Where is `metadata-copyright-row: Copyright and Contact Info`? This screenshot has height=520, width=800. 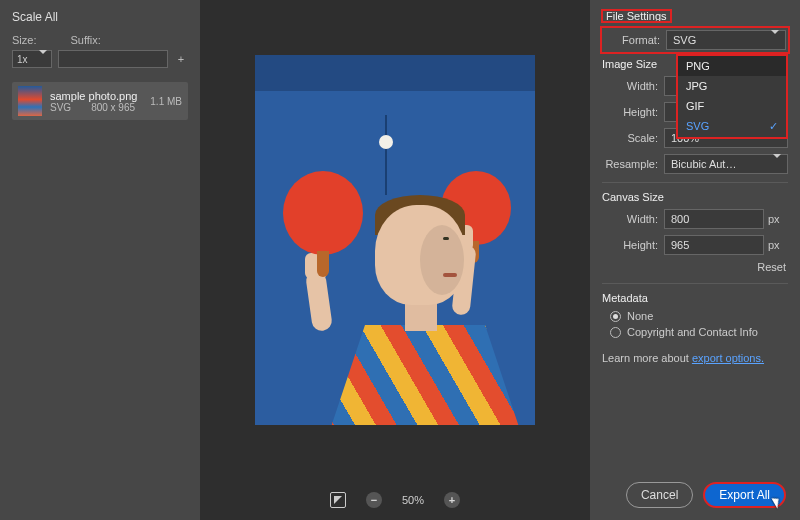 metadata-copyright-row: Copyright and Contact Info is located at coordinates (699, 332).